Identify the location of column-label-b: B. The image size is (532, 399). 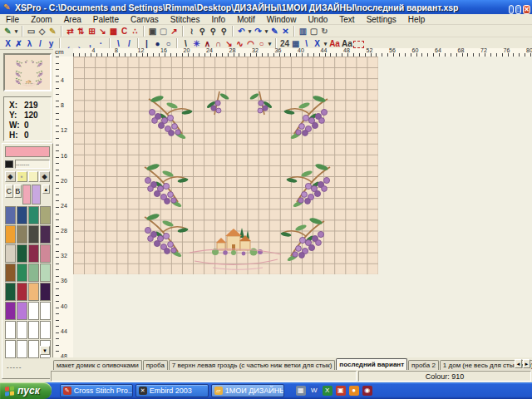
(18, 191).